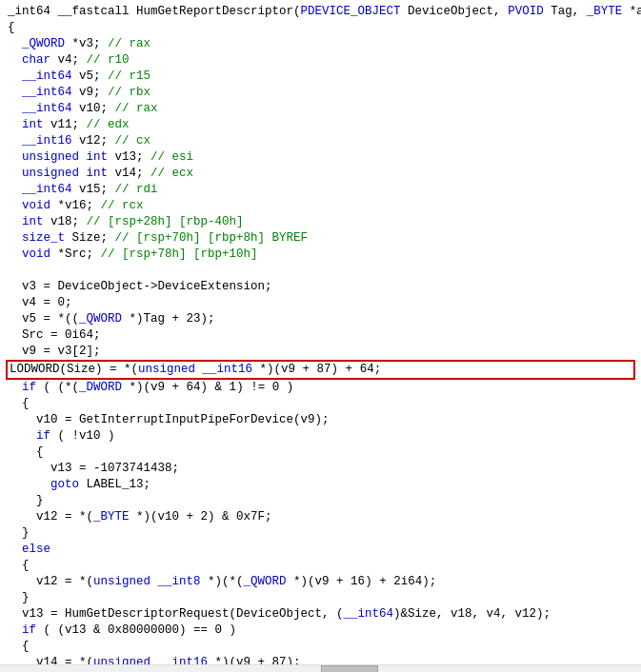 The width and height of the screenshot is (641, 672). I want to click on code-line-39: if ( (v13 & 0x80000000) == 0 ), so click(320, 630).